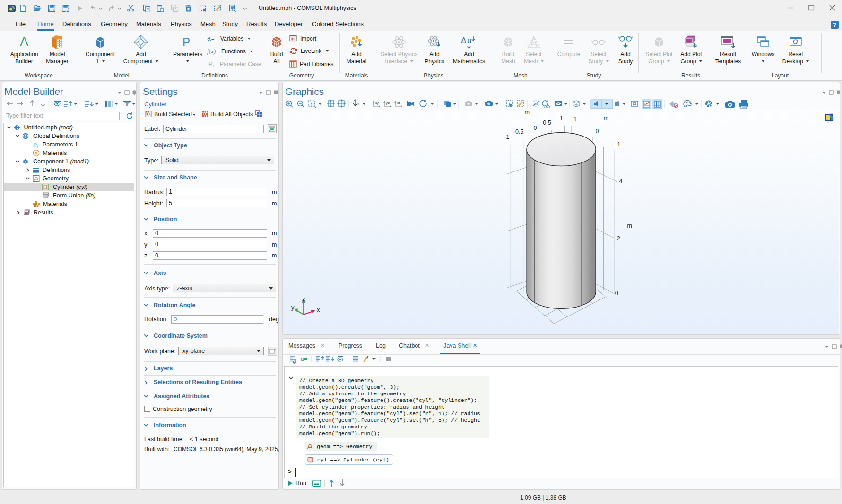  What do you see at coordinates (618, 239) in the screenshot?
I see `svg-text: 2` at bounding box center [618, 239].